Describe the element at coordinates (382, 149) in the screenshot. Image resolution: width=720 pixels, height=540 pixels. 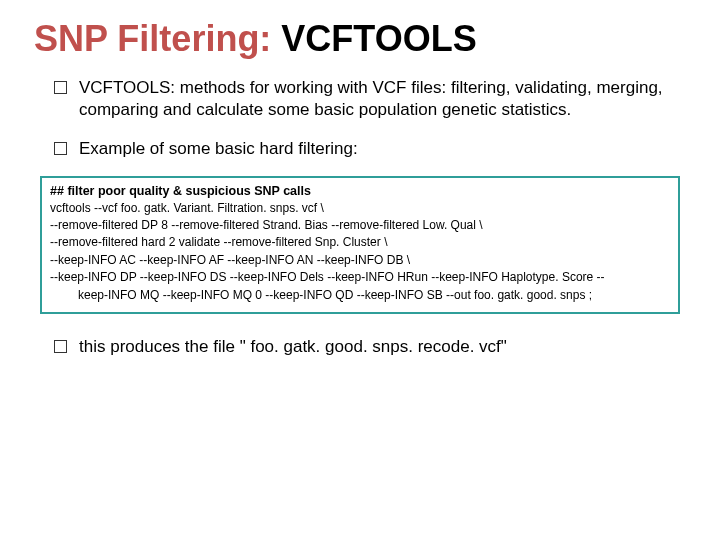
I see `bullet-2-text: Example of some basic hard filtering:` at that location.